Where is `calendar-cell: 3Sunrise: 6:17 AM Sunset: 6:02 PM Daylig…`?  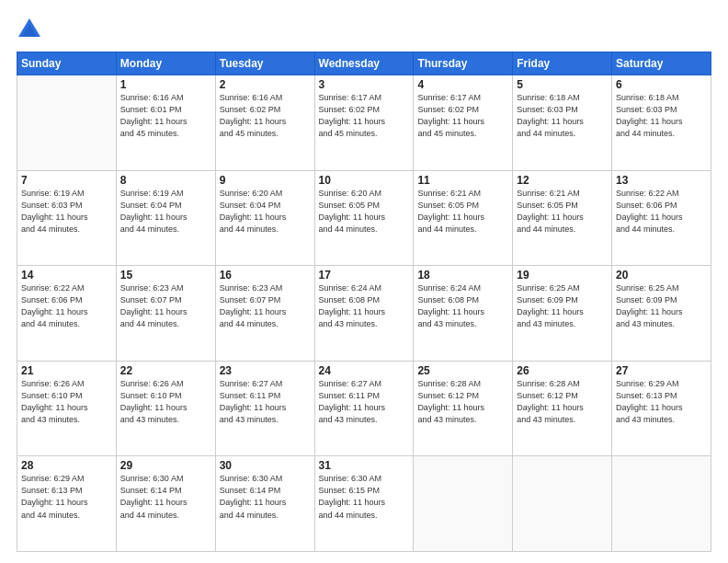
calendar-cell: 3Sunrise: 6:17 AM Sunset: 6:02 PM Daylig… is located at coordinates (364, 123).